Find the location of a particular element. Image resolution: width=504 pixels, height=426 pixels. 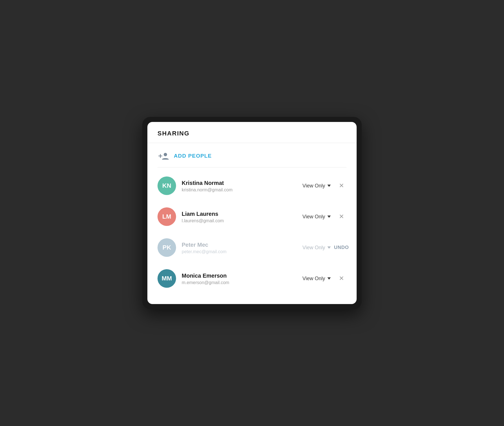

permission-label-lm: View Only is located at coordinates (314, 217).